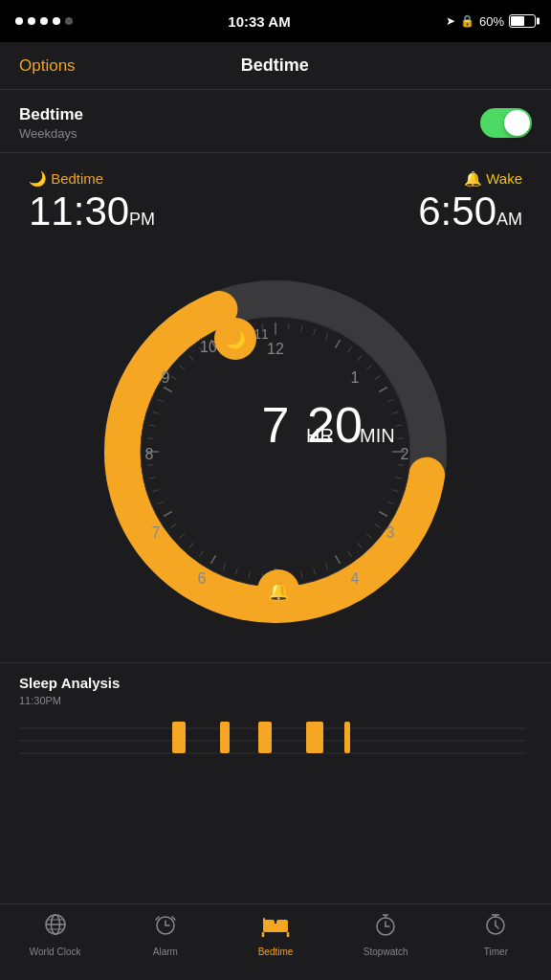 Image resolution: width=551 pixels, height=980 pixels. Describe the element at coordinates (52, 122) in the screenshot. I see `bedtime-label-group: Bedtime Weekdays` at that location.